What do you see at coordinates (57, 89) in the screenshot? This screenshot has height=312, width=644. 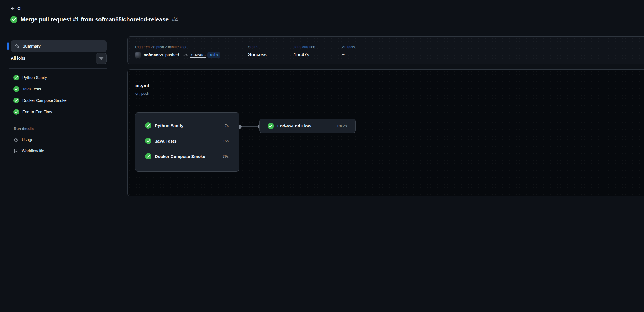 I see `sidebar-item-java-tests: Java Tests` at bounding box center [57, 89].